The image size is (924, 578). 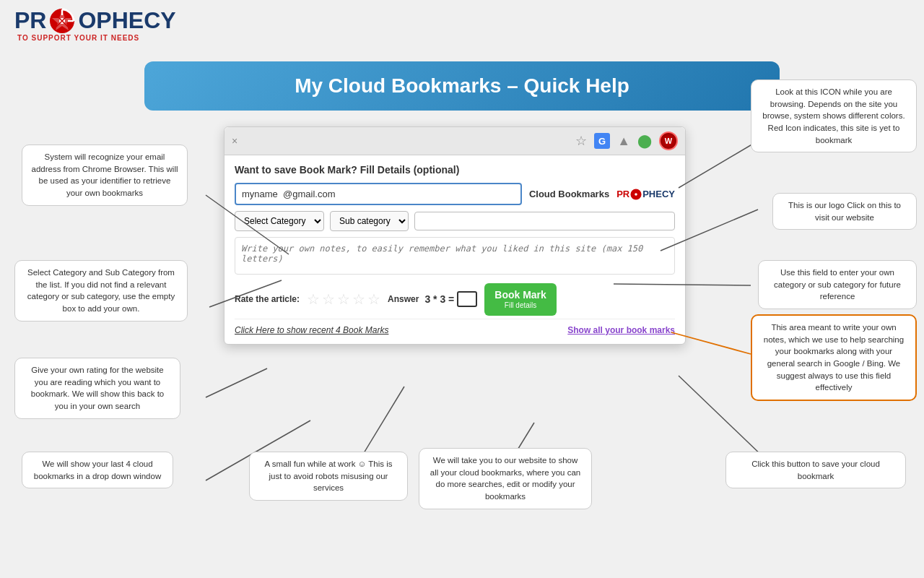 I want to click on page-title: My Cloud Bookmarks – Quick Help, so click(x=462, y=85).